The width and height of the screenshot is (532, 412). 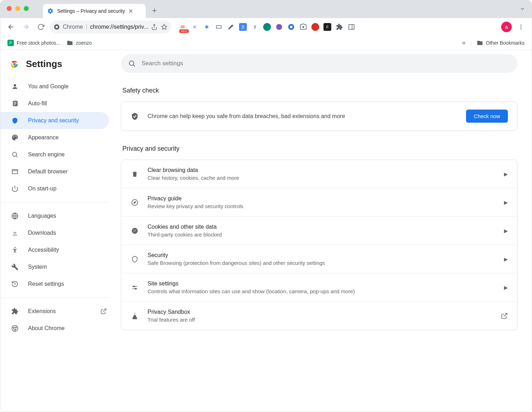 What do you see at coordinates (50, 11) in the screenshot?
I see `gear-icon` at bounding box center [50, 11].